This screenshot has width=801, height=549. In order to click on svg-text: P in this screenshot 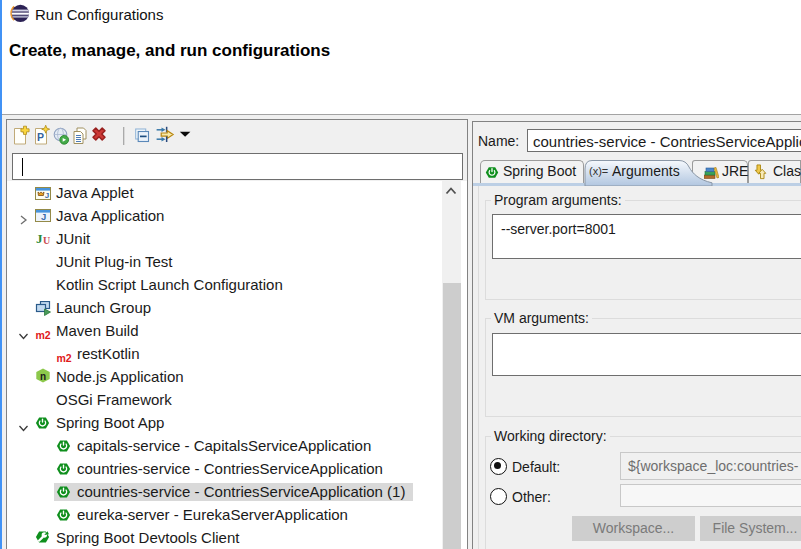, I will do `click(40, 137)`.